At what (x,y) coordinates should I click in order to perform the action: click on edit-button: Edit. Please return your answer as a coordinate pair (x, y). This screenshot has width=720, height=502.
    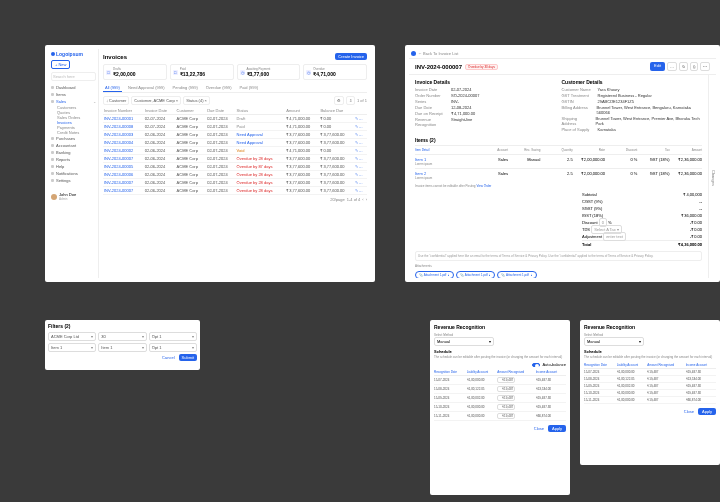
    Looking at the image, I should click on (658, 66).